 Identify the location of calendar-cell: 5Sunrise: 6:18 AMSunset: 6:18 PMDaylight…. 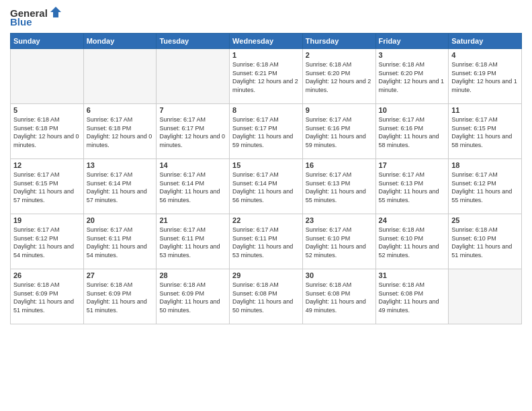
(47, 132).